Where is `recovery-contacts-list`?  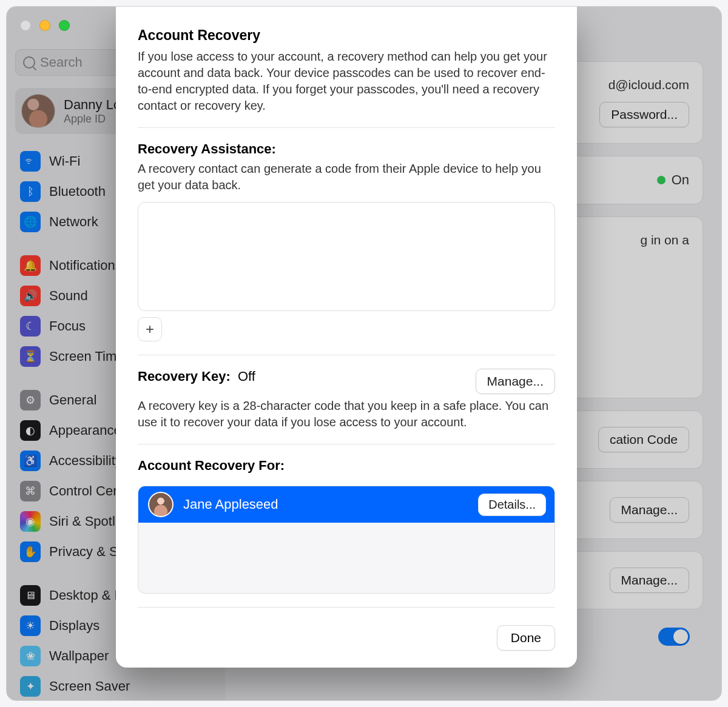
recovery-contacts-list is located at coordinates (346, 256).